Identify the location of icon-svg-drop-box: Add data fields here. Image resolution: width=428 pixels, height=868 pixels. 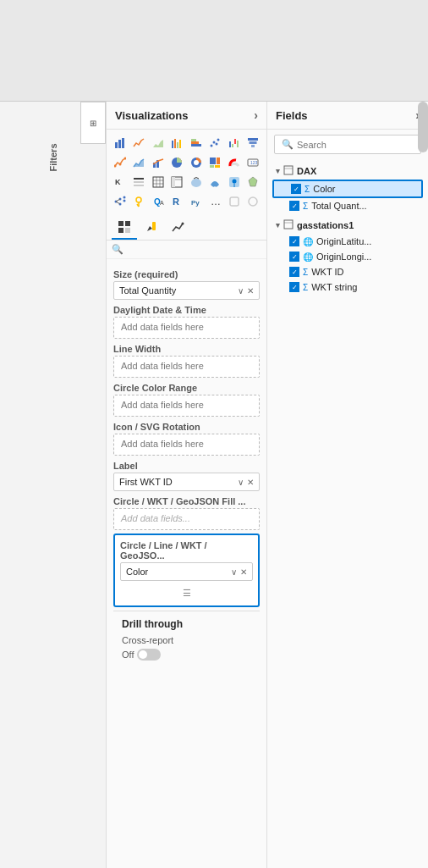
(186, 445).